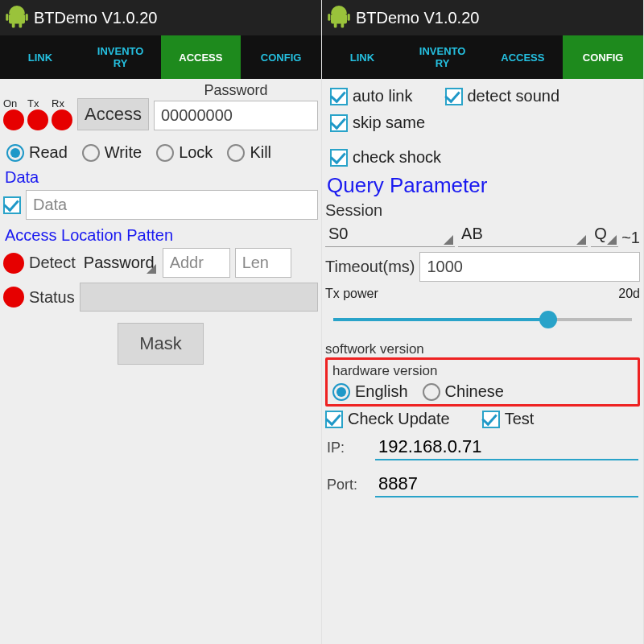  What do you see at coordinates (161, 179) in the screenshot?
I see `data-heading: Data` at bounding box center [161, 179].